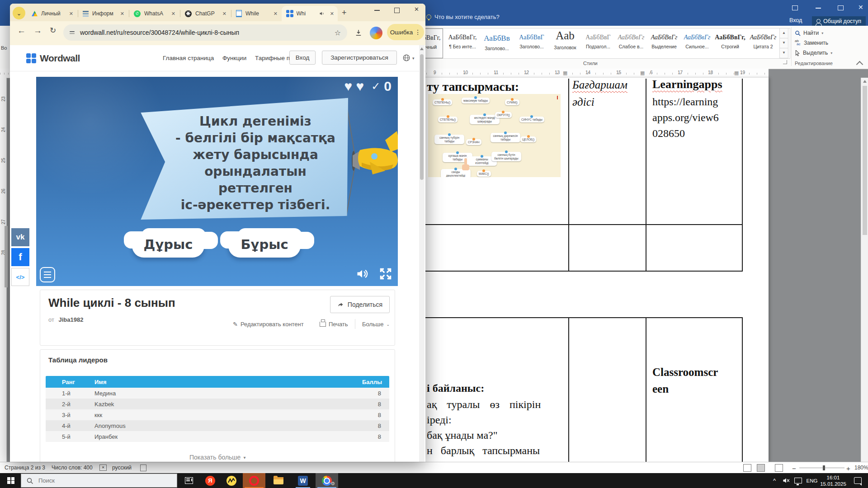  Describe the element at coordinates (664, 43) in the screenshot. I see `style-emphasis: АаБбВвГг Выделение` at that location.